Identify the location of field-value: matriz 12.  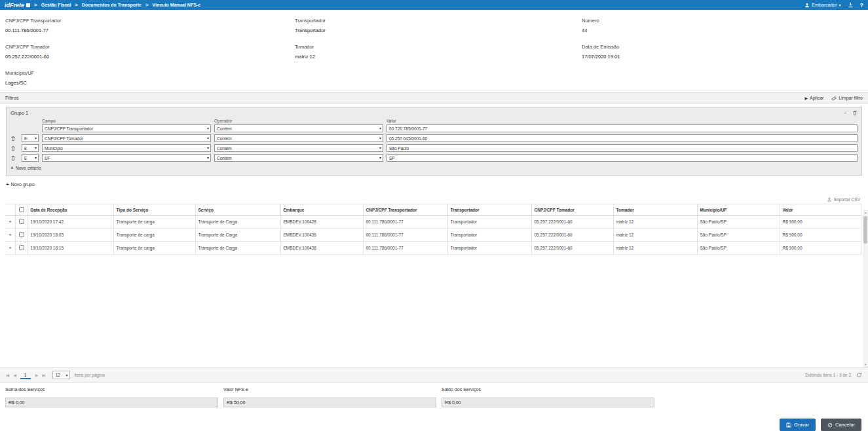
(438, 56).